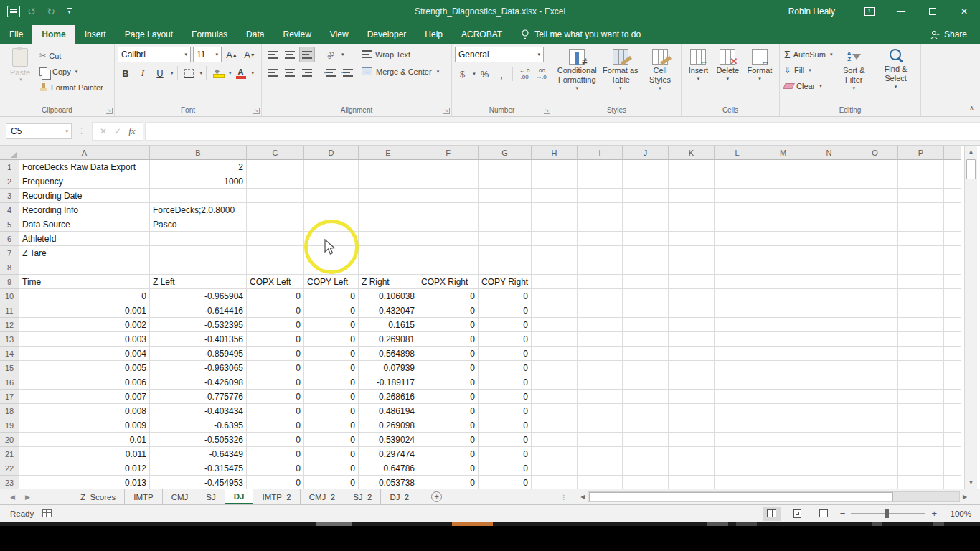 The width and height of the screenshot is (980, 551). What do you see at coordinates (275, 311) in the screenshot?
I see `cell-C11: 0` at bounding box center [275, 311].